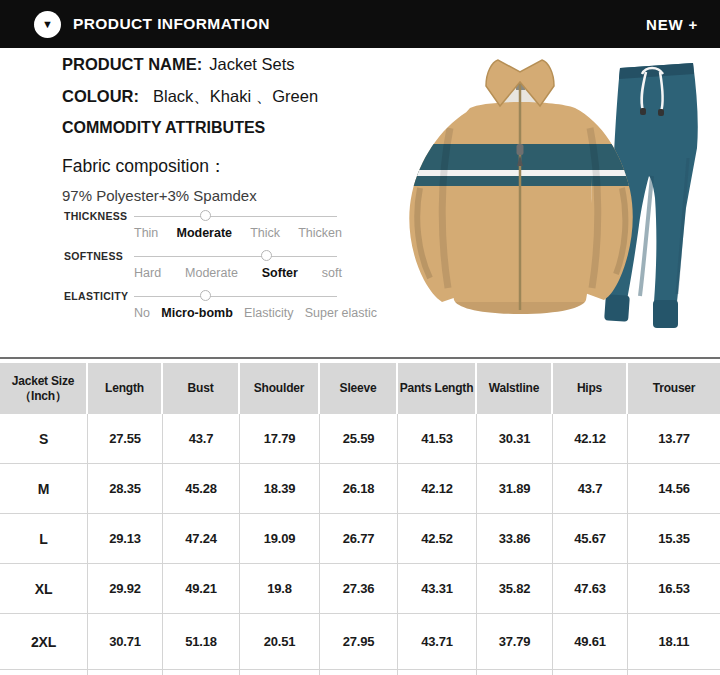 This screenshot has width=720, height=675. I want to click on attribute-name: SOFTNESS, so click(94, 256).